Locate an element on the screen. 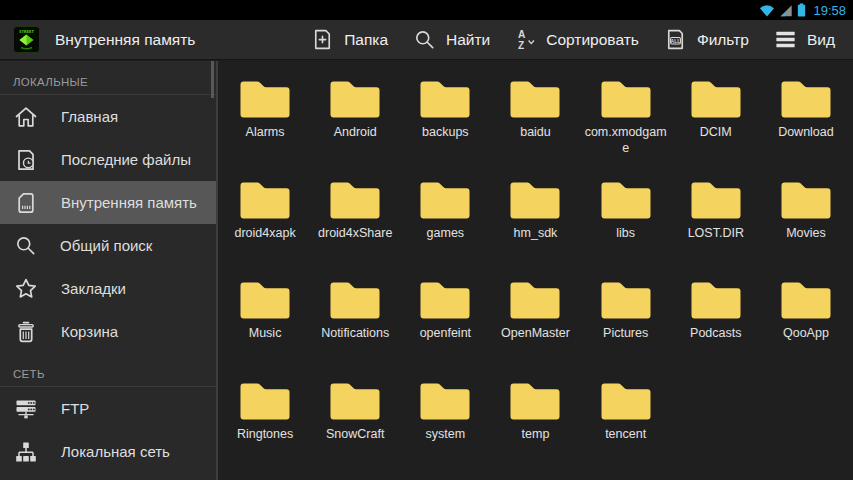 The image size is (853, 480). folder-name: baidu is located at coordinates (536, 132).